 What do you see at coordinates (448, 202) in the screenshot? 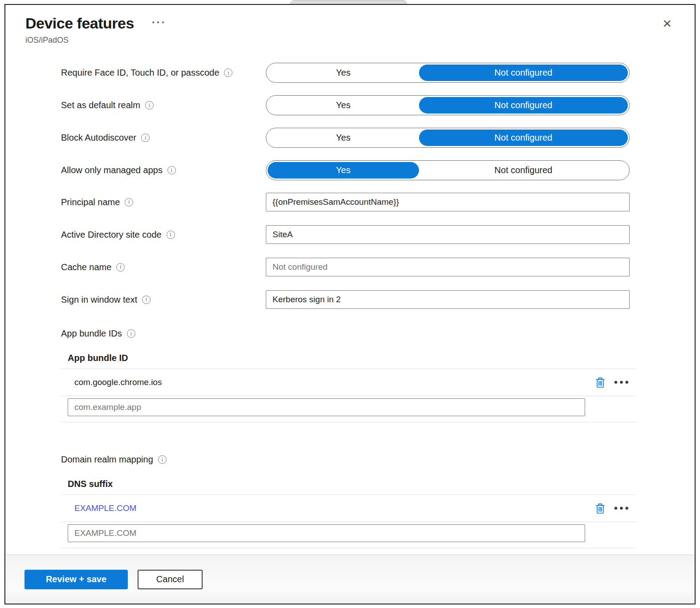
I see `principal-name-input` at bounding box center [448, 202].